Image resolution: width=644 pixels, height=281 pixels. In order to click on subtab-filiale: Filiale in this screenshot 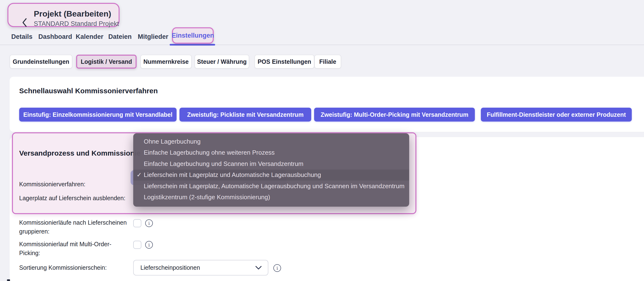, I will do `click(328, 62)`.